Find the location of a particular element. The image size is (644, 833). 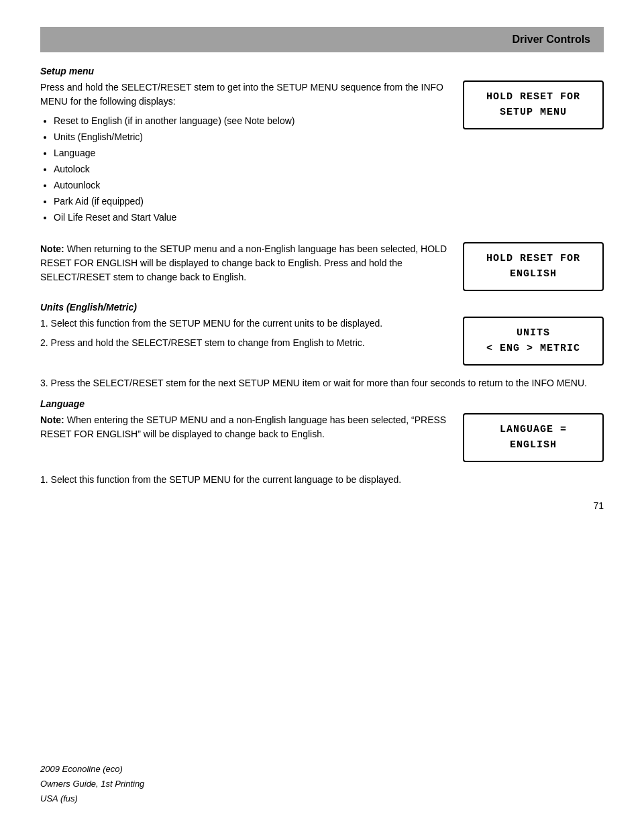

language-title: Language is located at coordinates (322, 404).